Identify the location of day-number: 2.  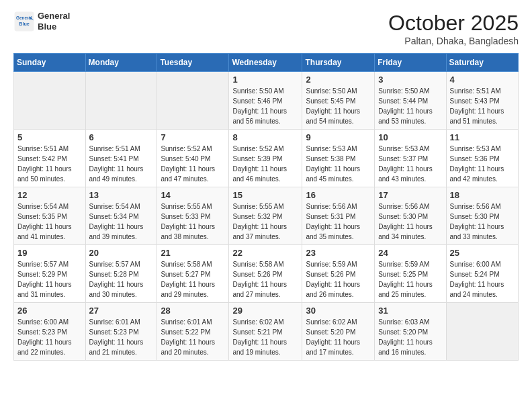
(339, 79).